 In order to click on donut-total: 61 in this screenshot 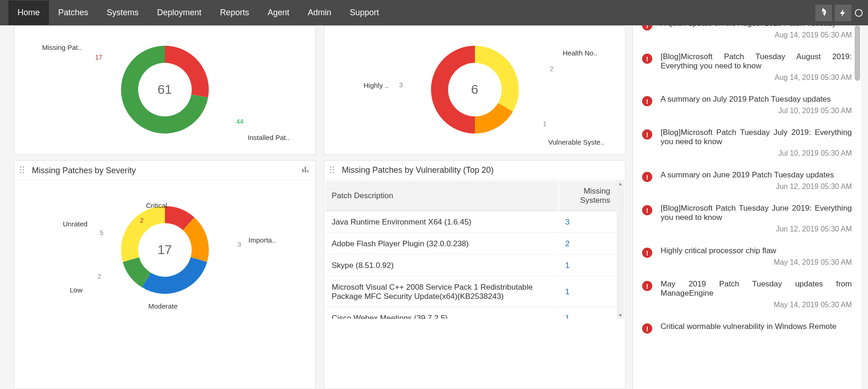, I will do `click(164, 90)`.